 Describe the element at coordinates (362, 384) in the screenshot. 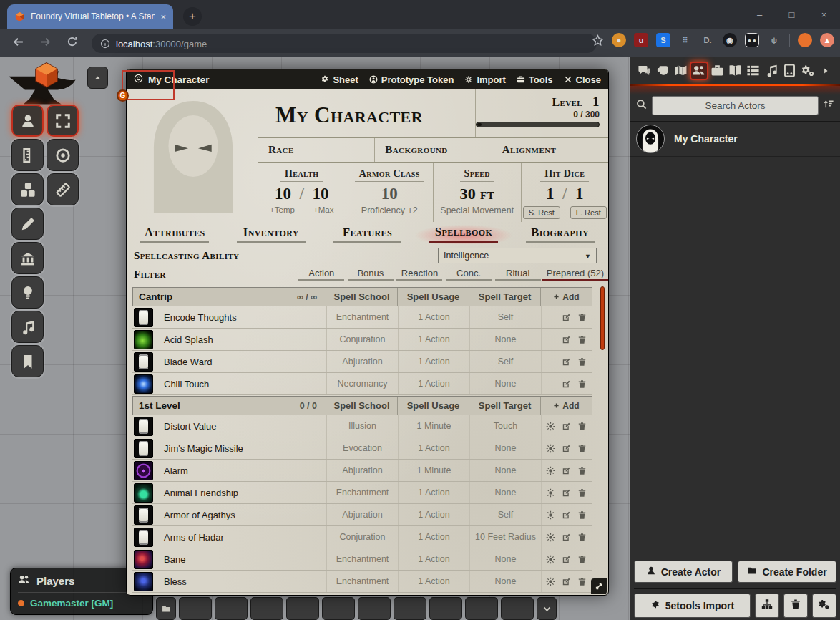

I see `spell-row: Chill TouchNecromancy1 ActionNone` at that location.